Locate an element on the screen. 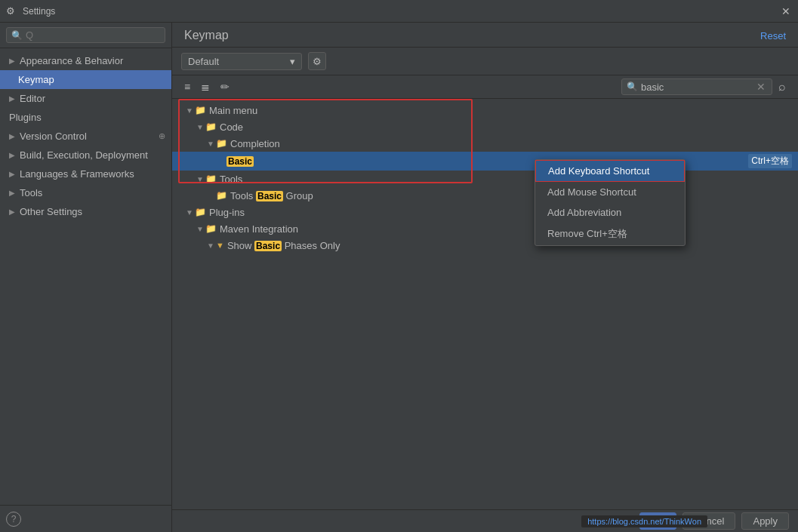 The image size is (798, 532). sidebar-item-plugins: Plugins is located at coordinates (86, 118).